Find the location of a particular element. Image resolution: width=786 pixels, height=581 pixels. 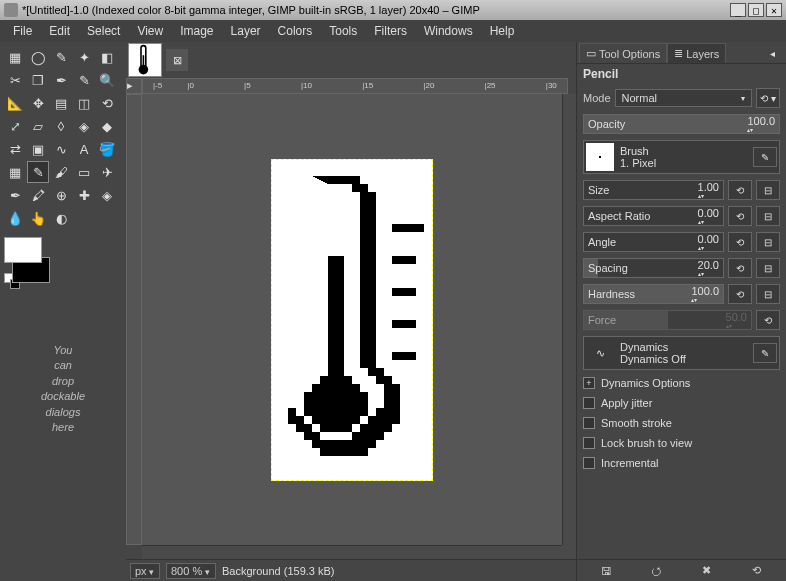

measure-tool-icon: 📐 is located at coordinates (15, 103).